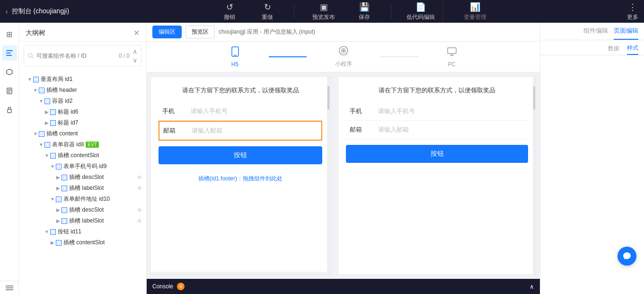  Describe the element at coordinates (9, 72) in the screenshot. I see `component-icon-btn` at that location.